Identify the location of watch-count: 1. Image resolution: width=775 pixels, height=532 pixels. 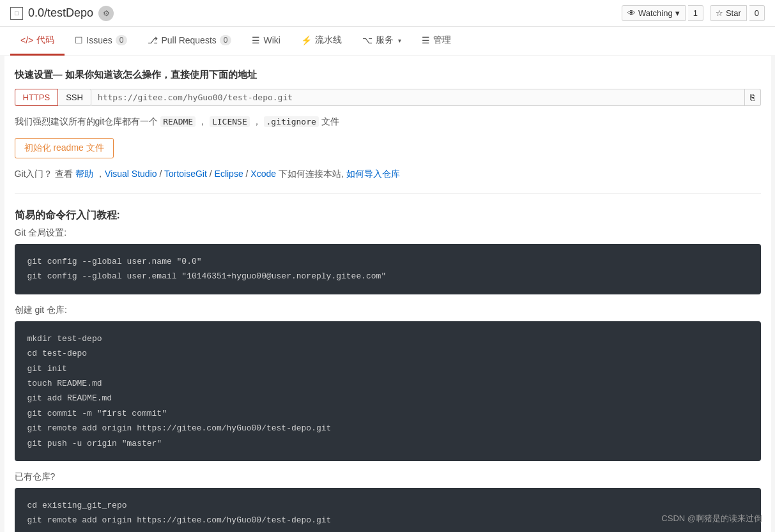
(696, 13).